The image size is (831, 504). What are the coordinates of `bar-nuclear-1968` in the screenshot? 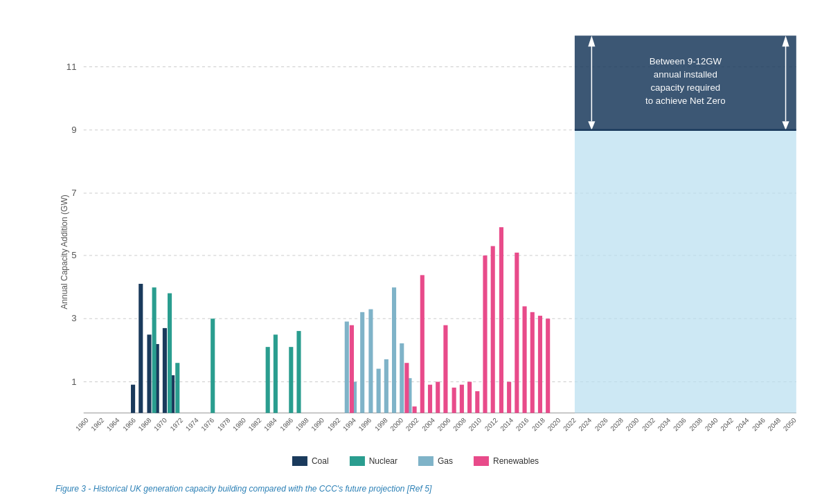 It's located at (154, 350).